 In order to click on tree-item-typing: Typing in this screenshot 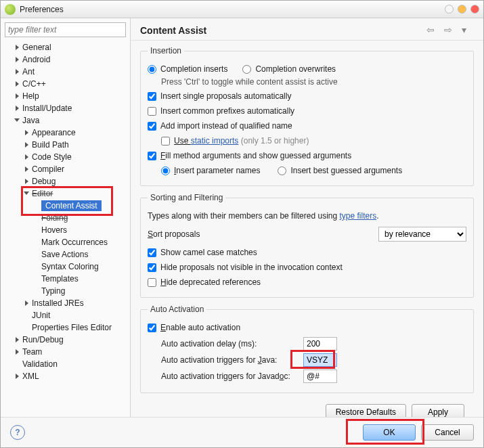, I will do `click(65, 291)`.